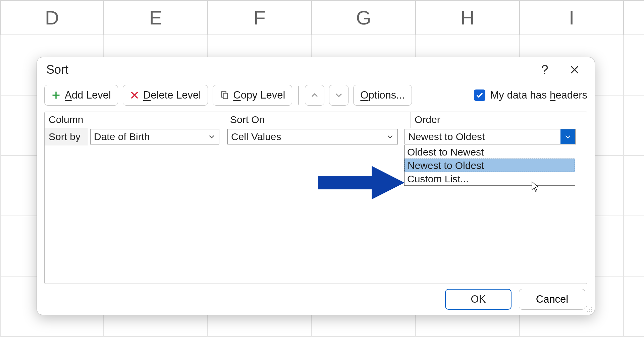  I want to click on column-combo: Date of Birth, so click(155, 137).